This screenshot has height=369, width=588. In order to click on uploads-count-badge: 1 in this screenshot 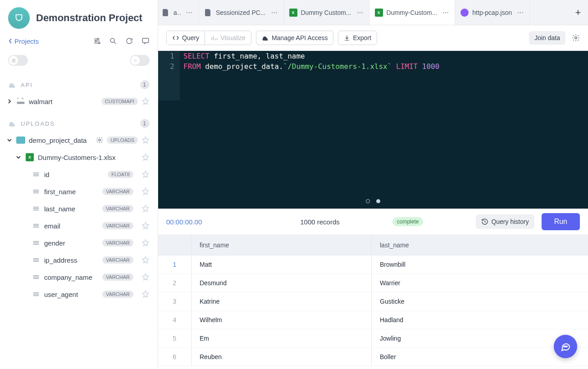, I will do `click(145, 123)`.